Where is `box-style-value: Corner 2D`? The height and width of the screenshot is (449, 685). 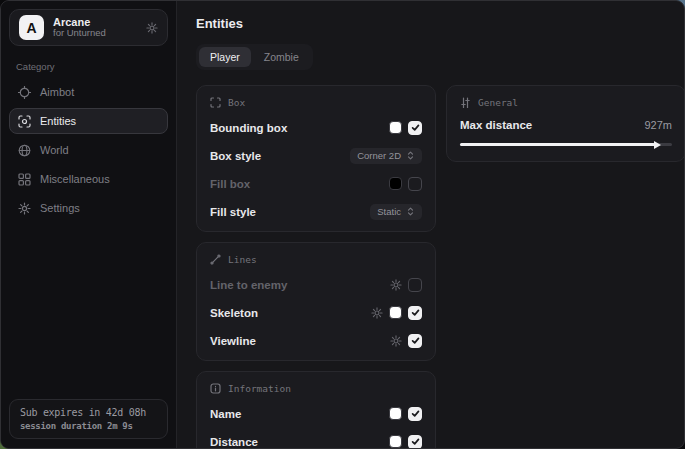
box-style-value: Corner 2D is located at coordinates (379, 156).